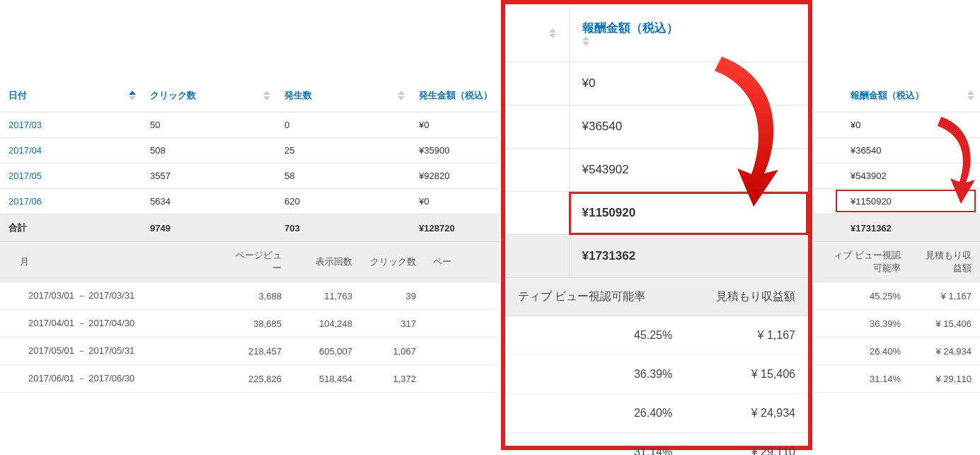  What do you see at coordinates (209, 151) in the screenshot?
I see `cell: 508` at bounding box center [209, 151].